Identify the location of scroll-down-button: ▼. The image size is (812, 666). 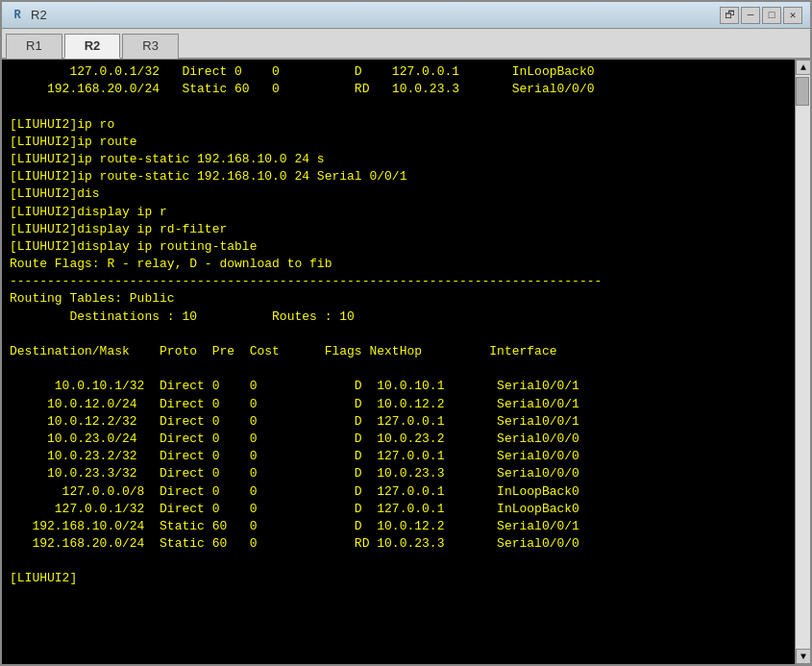
(803, 656).